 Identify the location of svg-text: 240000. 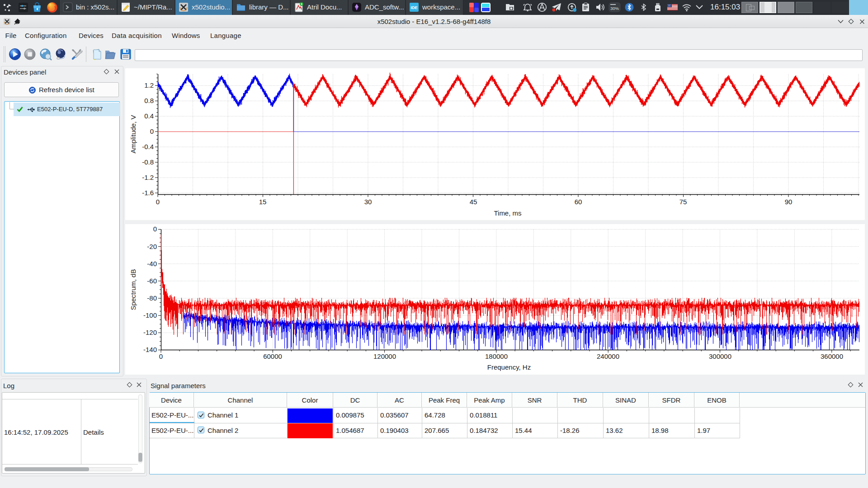
(608, 356).